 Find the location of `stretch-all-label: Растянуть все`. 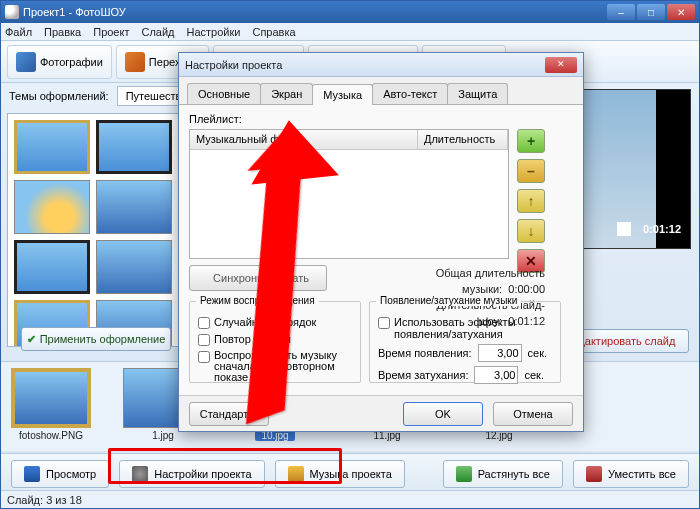

stretch-all-label: Растянуть все is located at coordinates (514, 474).